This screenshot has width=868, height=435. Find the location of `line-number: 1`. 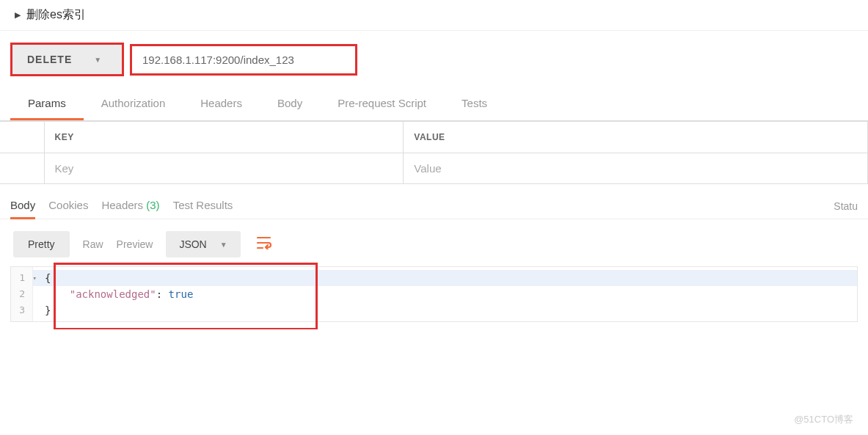

line-number: 1 is located at coordinates (22, 278).